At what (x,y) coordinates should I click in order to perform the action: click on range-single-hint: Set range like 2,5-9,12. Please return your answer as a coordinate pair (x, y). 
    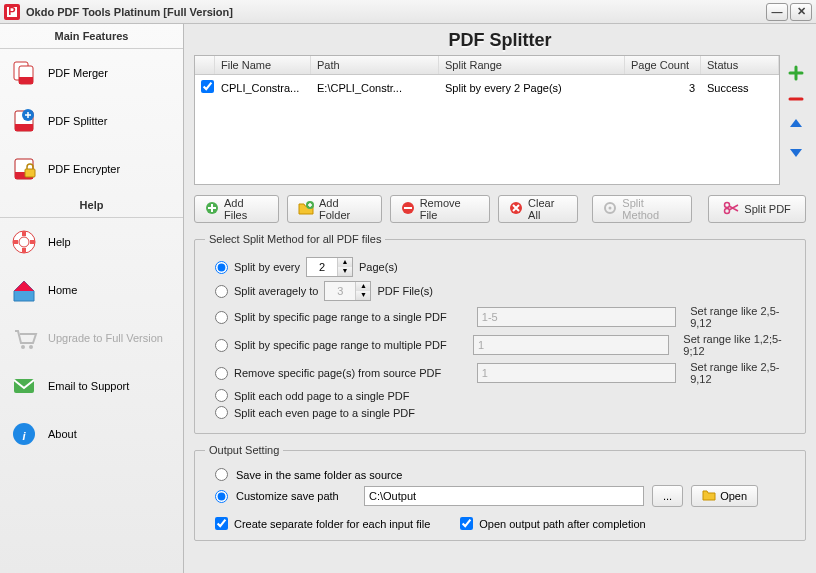
    Looking at the image, I should click on (742, 317).